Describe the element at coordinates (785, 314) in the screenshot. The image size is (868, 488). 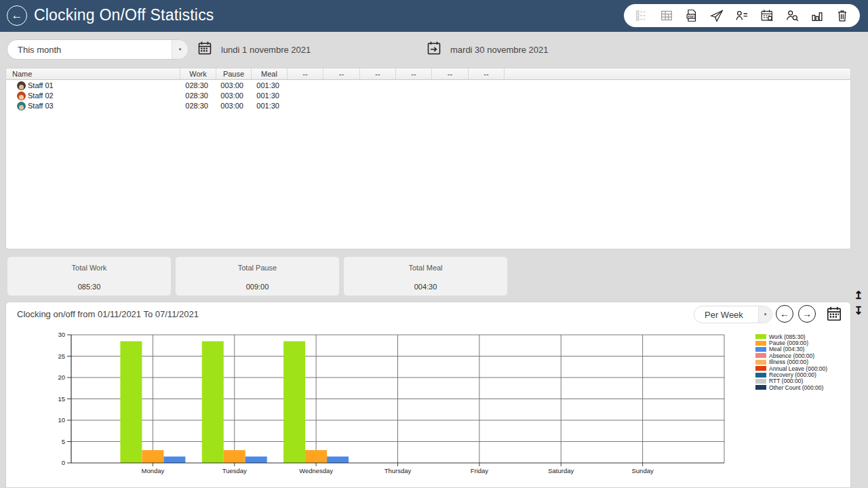
I see `previous-period-button: ←` at that location.